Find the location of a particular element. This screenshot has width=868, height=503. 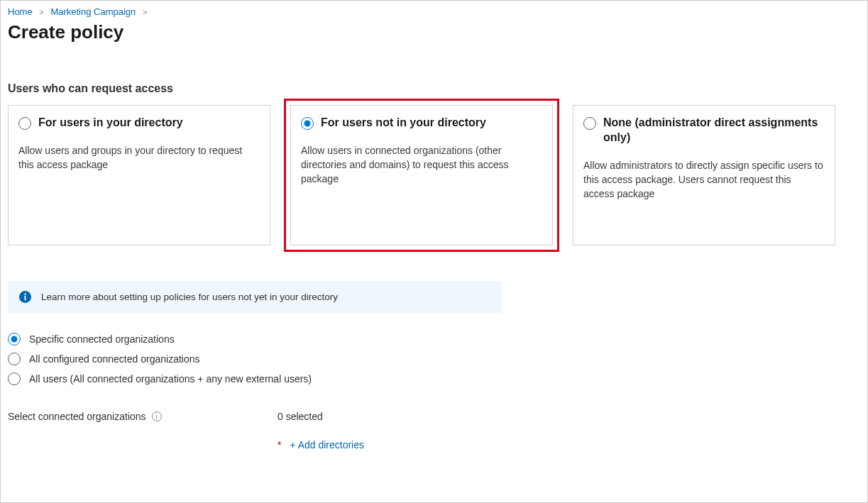

option-label: Specific connected organizations is located at coordinates (102, 339).